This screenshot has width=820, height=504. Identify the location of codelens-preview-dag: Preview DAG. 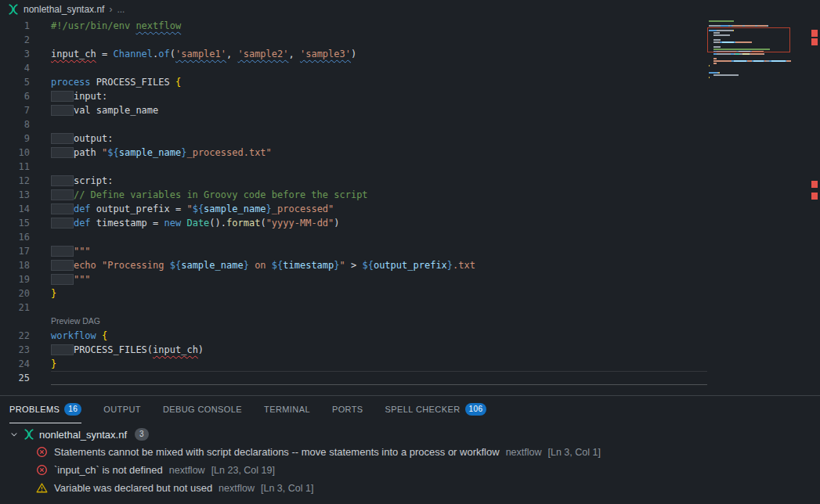
(75, 322).